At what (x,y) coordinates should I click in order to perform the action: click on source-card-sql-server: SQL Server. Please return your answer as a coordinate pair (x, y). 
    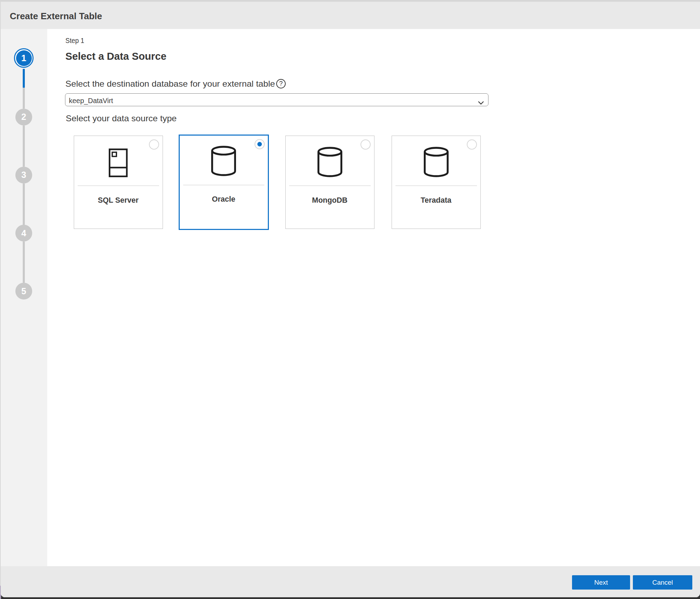
    Looking at the image, I should click on (118, 182).